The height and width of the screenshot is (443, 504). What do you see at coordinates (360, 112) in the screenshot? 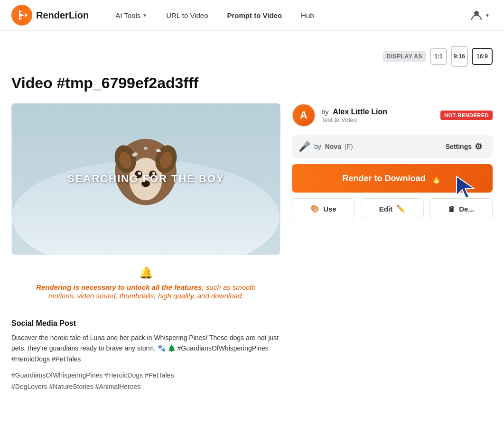
I see `author-name: Alex Little Lion` at bounding box center [360, 112].